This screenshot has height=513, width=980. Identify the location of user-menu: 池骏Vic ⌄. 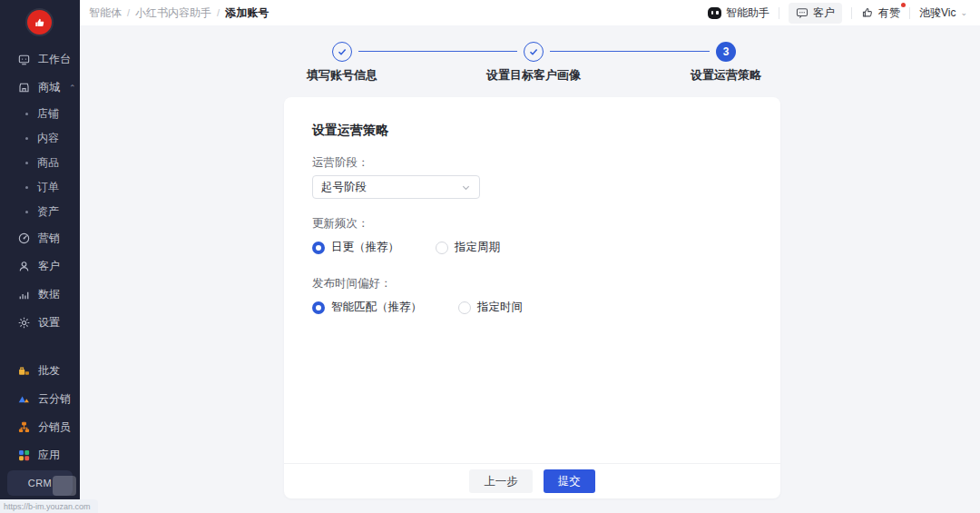
(944, 13).